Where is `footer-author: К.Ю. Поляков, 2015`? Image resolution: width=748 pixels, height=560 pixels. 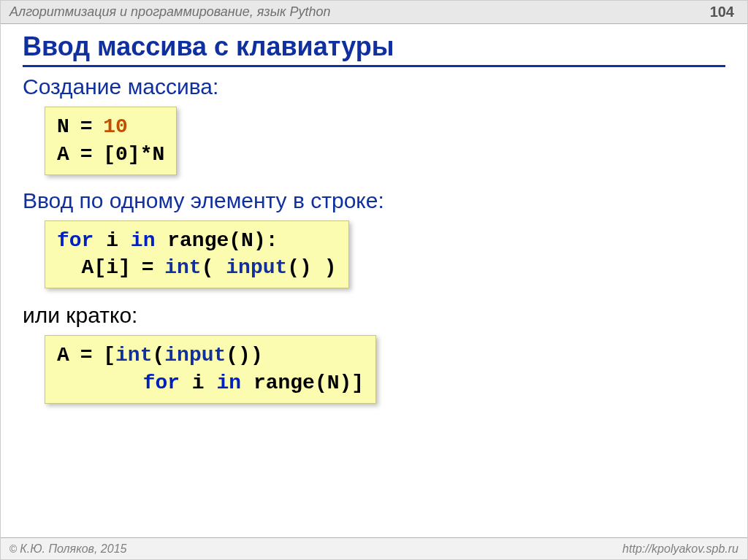
footer-author: К.Ю. Поляков, 2015 is located at coordinates (73, 549).